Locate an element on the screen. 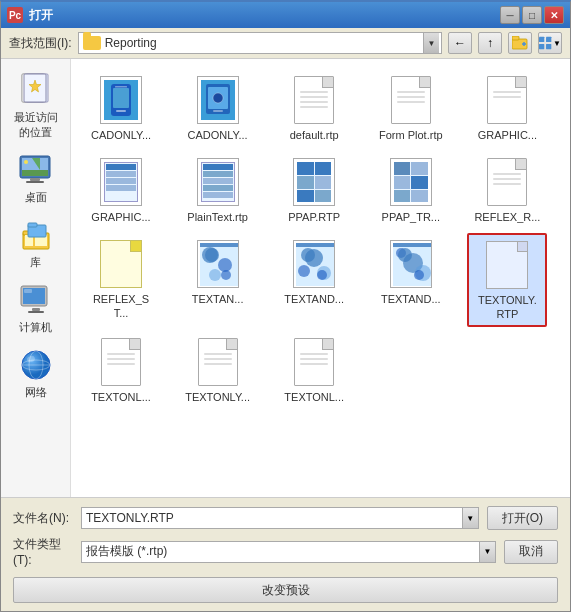 This screenshot has height=612, width=571. list-item: TEXTAN... is located at coordinates (218, 280).